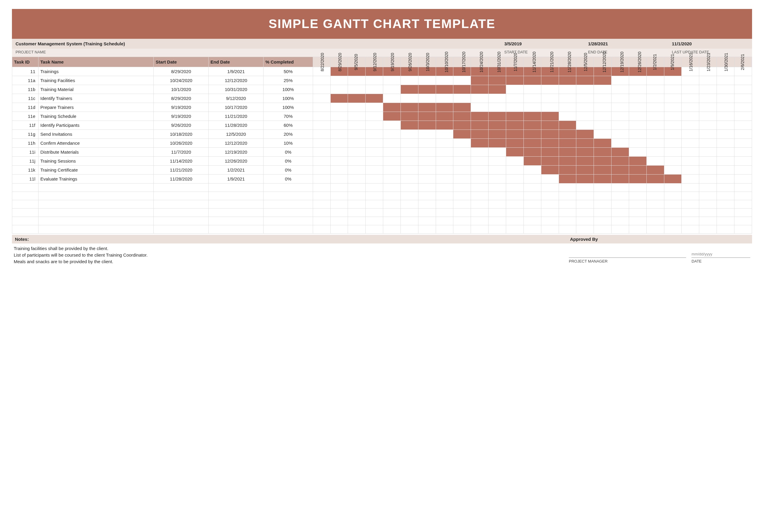 The image size is (764, 532). Describe the element at coordinates (25, 62) in the screenshot. I see `col-task-id: Task ID` at that location.